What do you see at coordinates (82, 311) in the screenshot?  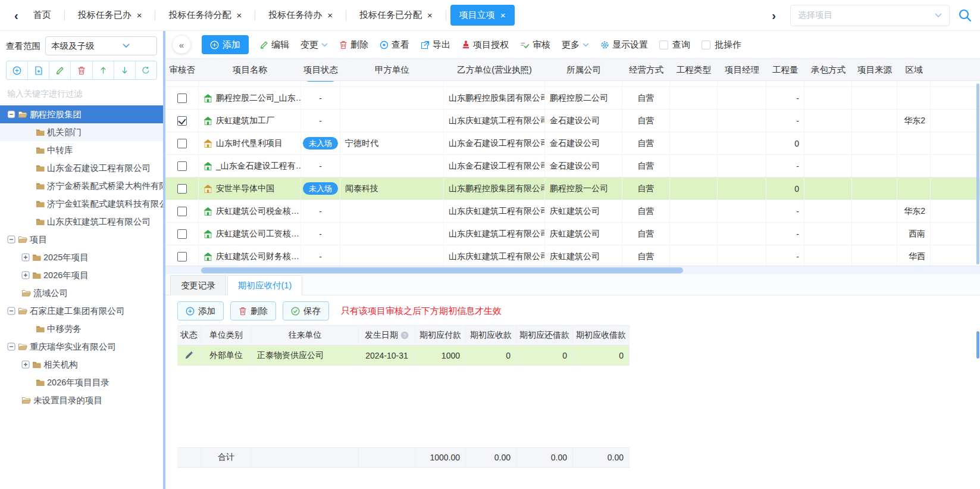 I see `tree-item-11: 石家庄建工集团有限公司` at bounding box center [82, 311].